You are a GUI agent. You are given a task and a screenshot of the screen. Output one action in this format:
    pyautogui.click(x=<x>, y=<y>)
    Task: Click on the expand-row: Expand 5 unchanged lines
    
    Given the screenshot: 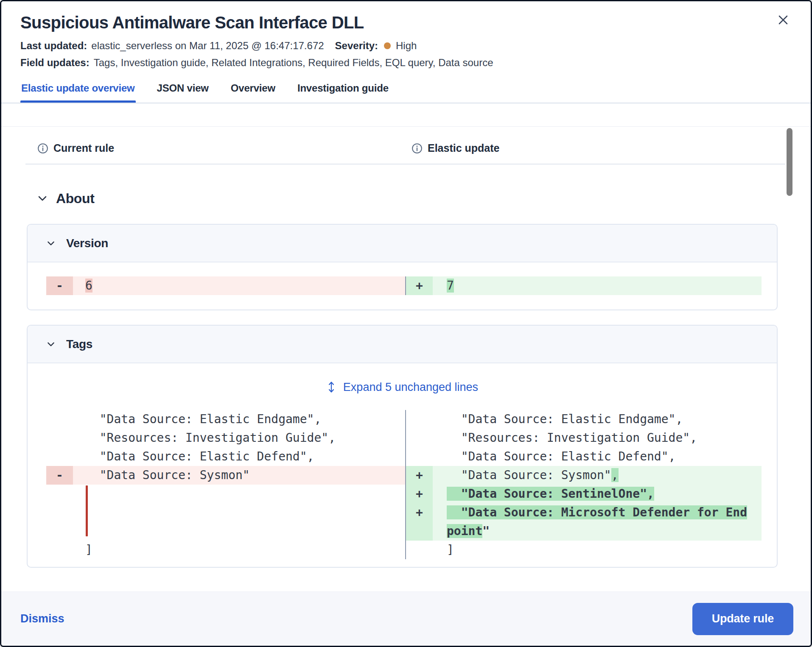 What is the action you would take?
    pyautogui.click(x=402, y=387)
    